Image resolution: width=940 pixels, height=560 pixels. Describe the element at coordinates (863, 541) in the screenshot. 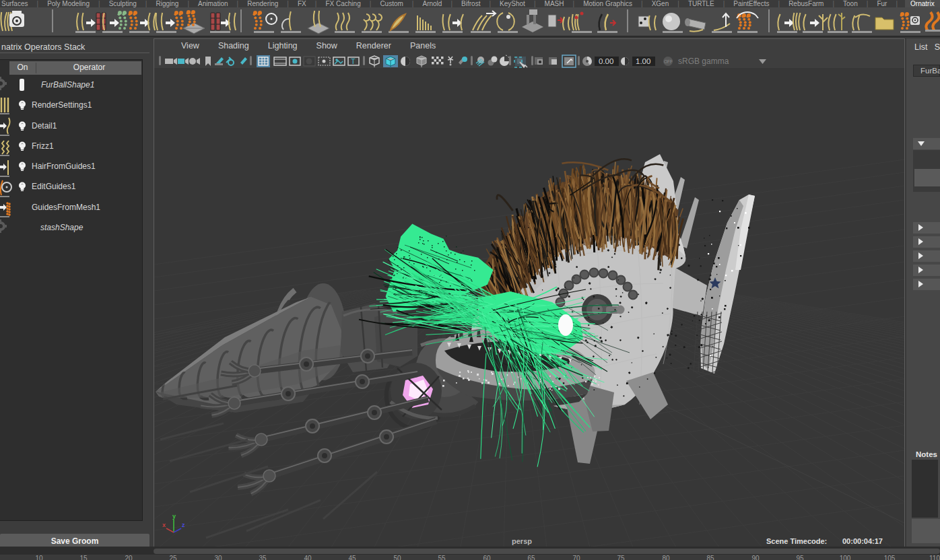

I see `svg-text: 00:00:04:17` at that location.